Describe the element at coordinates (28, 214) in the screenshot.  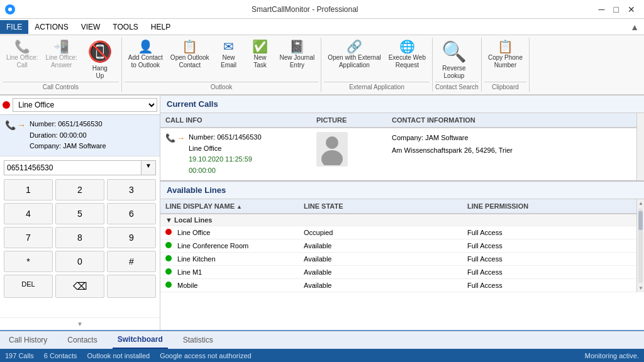
I see `key-4: 4` at that location.